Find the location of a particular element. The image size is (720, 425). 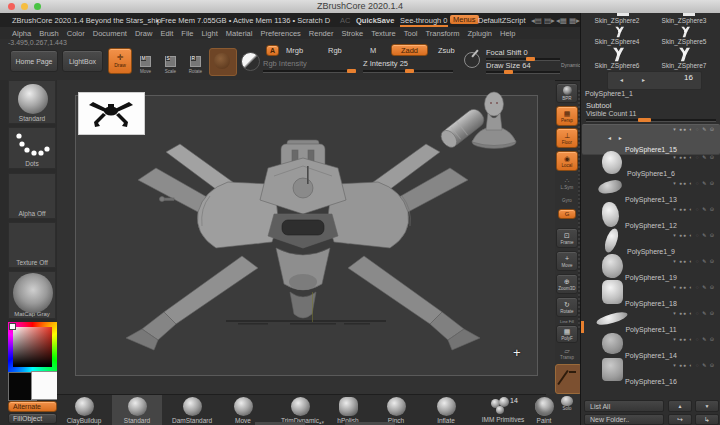

zoom3d-button: ⊕ Zoom3D is located at coordinates (567, 284).